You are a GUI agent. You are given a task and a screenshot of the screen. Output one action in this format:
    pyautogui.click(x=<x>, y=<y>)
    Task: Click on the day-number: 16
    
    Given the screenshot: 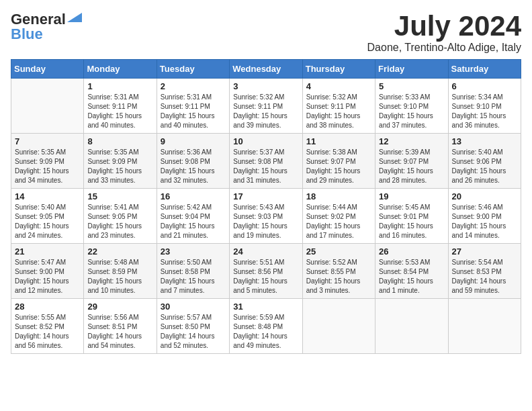 What is the action you would take?
    pyautogui.click(x=193, y=196)
    